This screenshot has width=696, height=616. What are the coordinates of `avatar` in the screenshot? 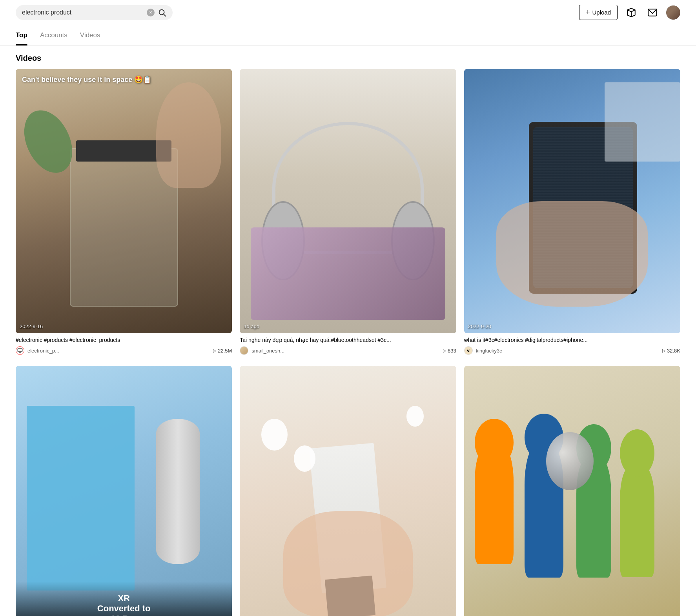 It's located at (673, 13).